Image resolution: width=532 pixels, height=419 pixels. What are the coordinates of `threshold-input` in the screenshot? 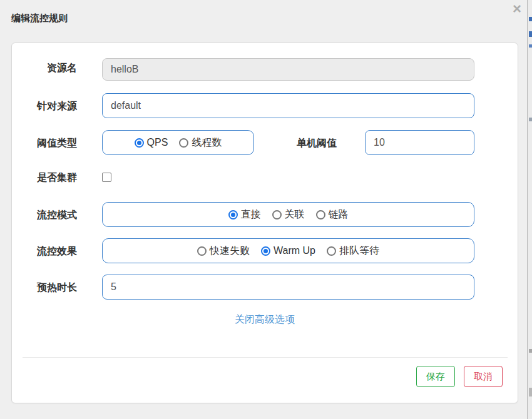 It's located at (419, 143).